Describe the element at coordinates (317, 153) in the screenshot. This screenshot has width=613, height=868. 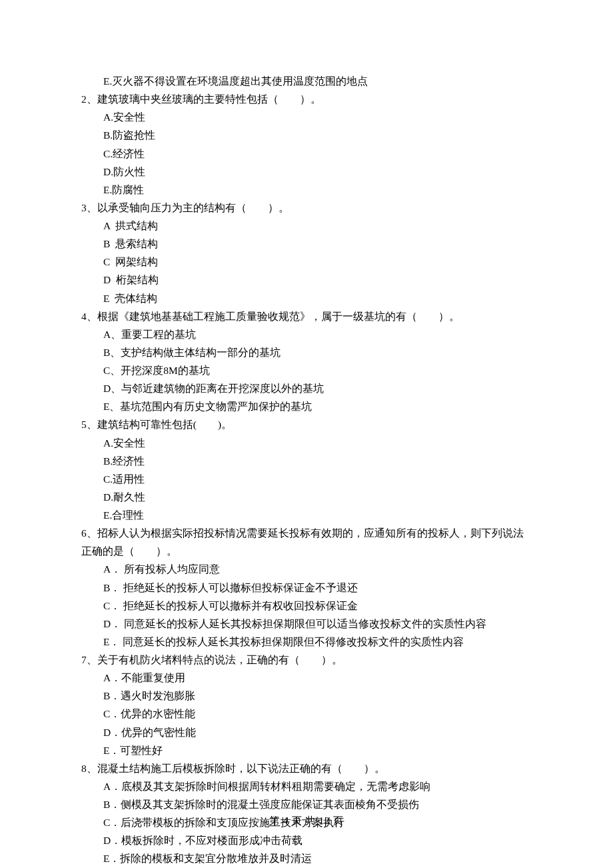
I see `option: C.经济性` at that location.